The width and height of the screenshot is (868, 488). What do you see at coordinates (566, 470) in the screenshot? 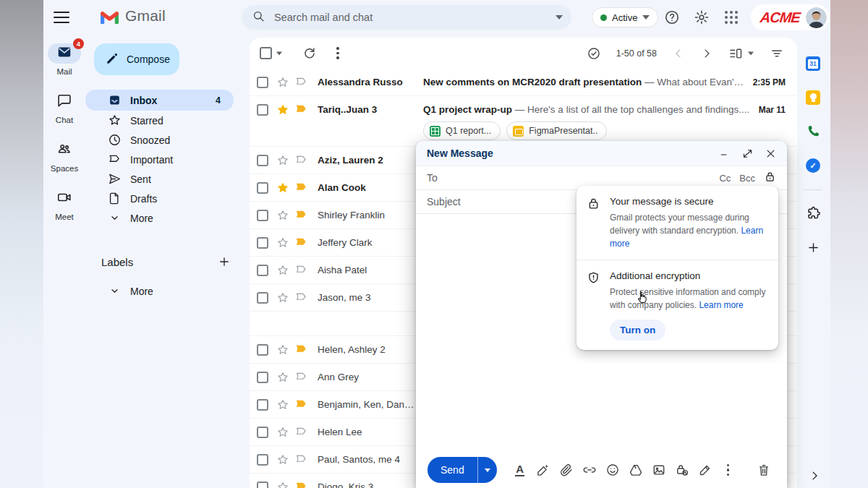
I see `attach-paperclip-icon` at bounding box center [566, 470].